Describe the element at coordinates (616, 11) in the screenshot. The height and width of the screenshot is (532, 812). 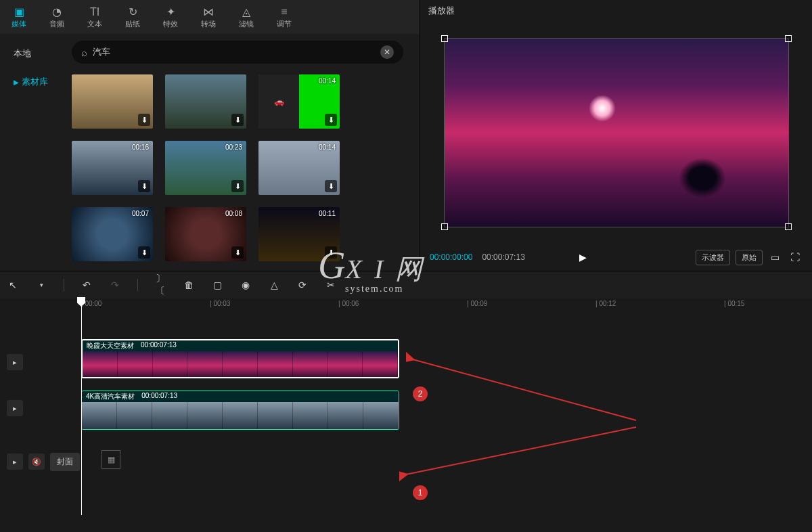
I see `player-title: 播放器` at that location.